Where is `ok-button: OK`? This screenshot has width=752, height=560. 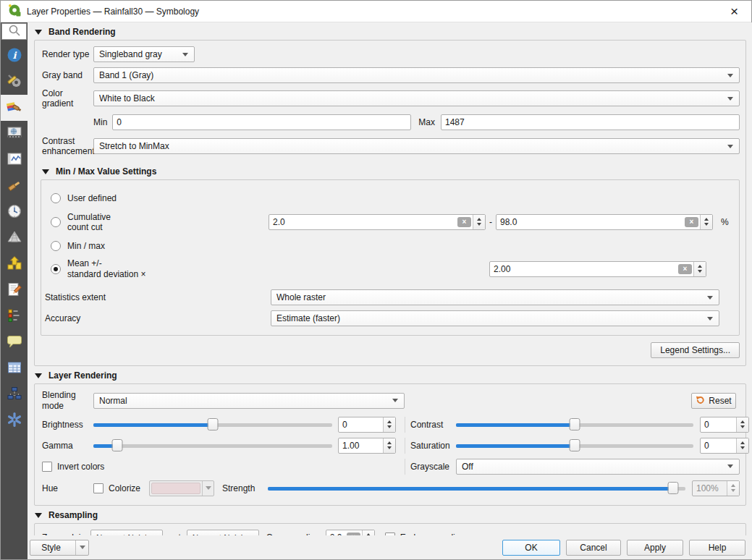 ok-button: OK is located at coordinates (531, 548).